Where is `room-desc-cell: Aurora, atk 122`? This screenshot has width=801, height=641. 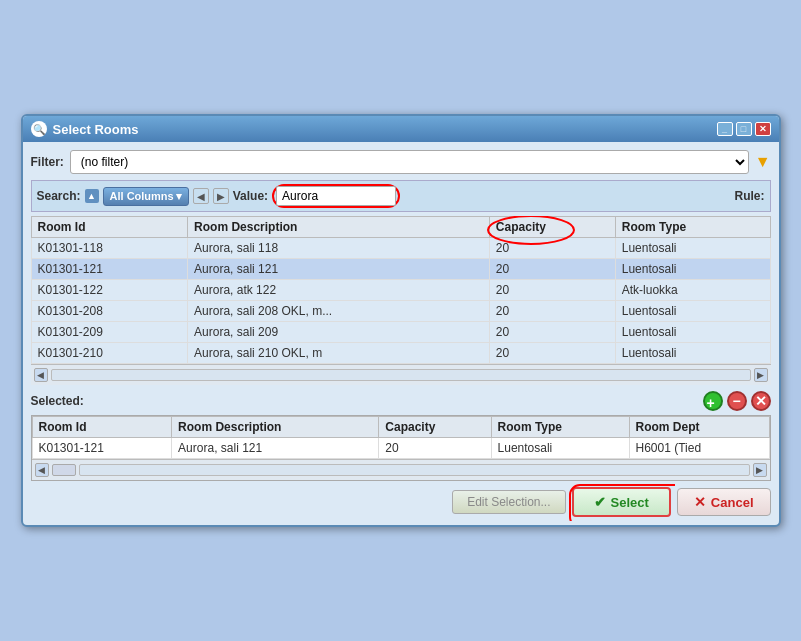 room-desc-cell: Aurora, atk 122 is located at coordinates (339, 290).